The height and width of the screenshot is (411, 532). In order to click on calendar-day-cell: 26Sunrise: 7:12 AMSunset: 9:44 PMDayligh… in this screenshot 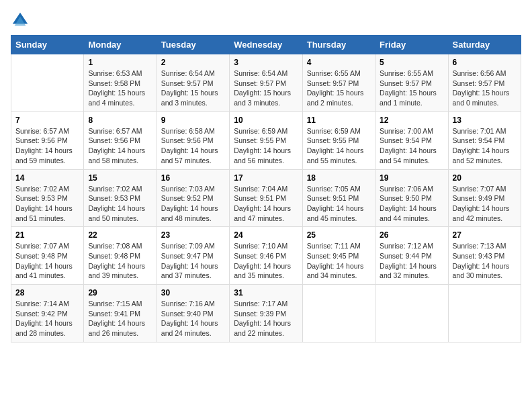, I will do `click(412, 256)`.